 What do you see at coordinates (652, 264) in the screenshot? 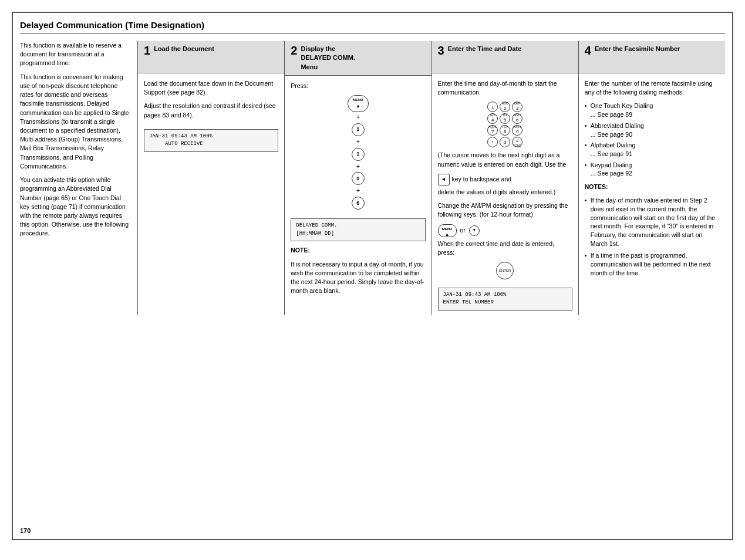
I see `note-2: If a time in the past is programmed, com…` at bounding box center [652, 264].